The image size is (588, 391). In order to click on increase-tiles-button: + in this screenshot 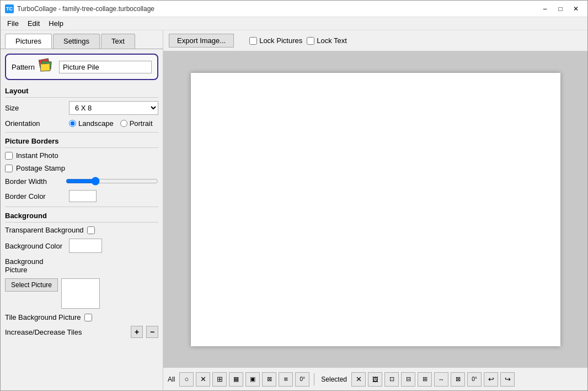, I will do `click(137, 332)`.